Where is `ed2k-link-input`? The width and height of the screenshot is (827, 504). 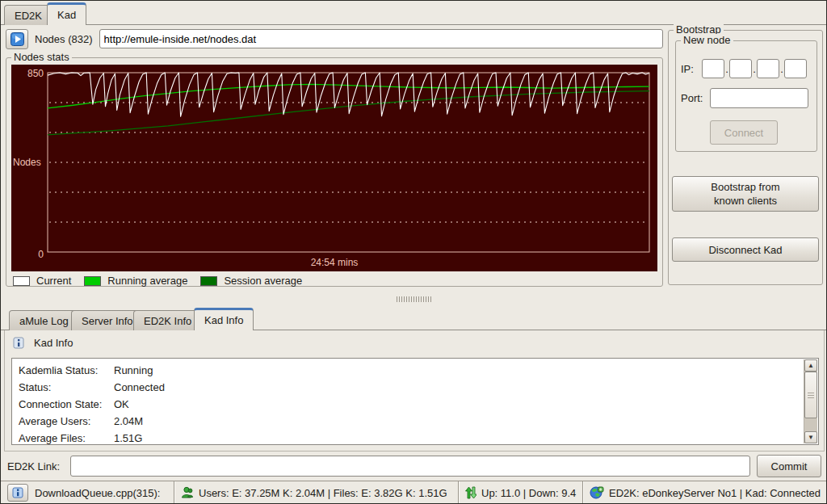
ed2k-link-input is located at coordinates (410, 466).